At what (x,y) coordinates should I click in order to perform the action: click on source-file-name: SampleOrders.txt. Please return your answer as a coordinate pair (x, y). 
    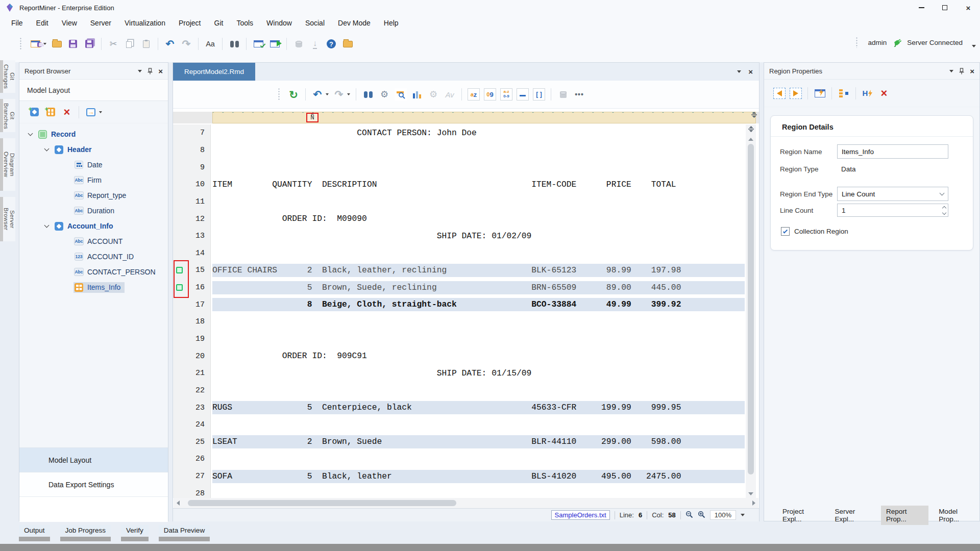
    Looking at the image, I should click on (581, 515).